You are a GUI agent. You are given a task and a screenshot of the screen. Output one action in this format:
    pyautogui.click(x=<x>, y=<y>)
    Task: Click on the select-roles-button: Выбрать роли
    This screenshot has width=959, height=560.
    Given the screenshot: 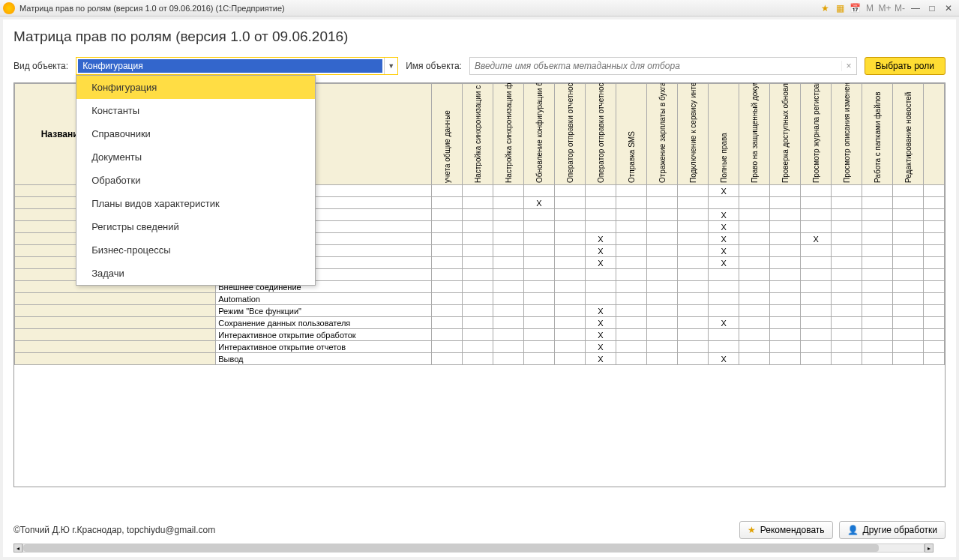 What is the action you would take?
    pyautogui.click(x=905, y=66)
    